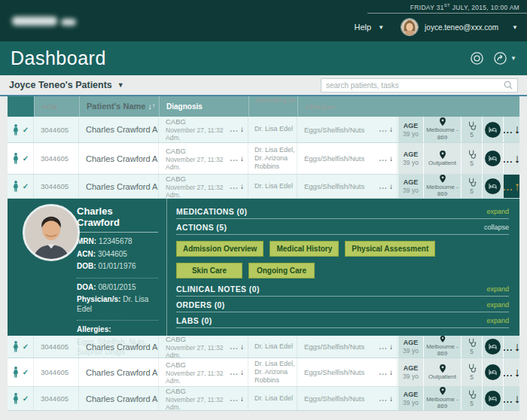  Describe the element at coordinates (240, 59) in the screenshot. I see `page-title: Dashboard` at that location.